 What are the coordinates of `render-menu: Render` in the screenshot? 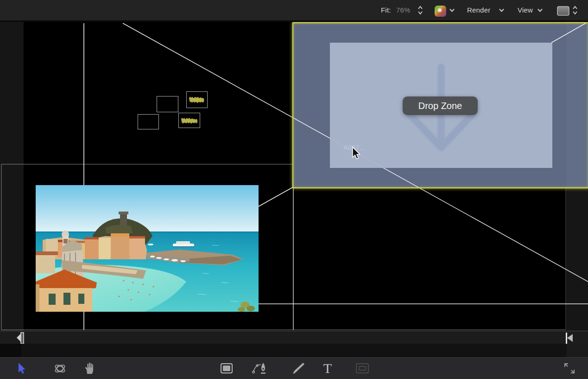 It's located at (479, 10).